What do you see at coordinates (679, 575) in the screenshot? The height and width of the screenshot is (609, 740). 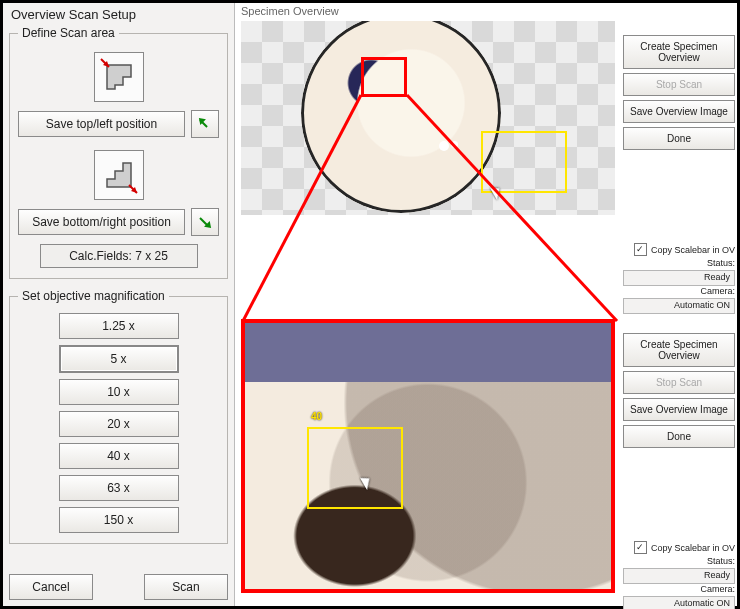 I see `zoom-status-block: ✓ Copy Scalebar in OV Status: Ready Came…` at bounding box center [679, 575].